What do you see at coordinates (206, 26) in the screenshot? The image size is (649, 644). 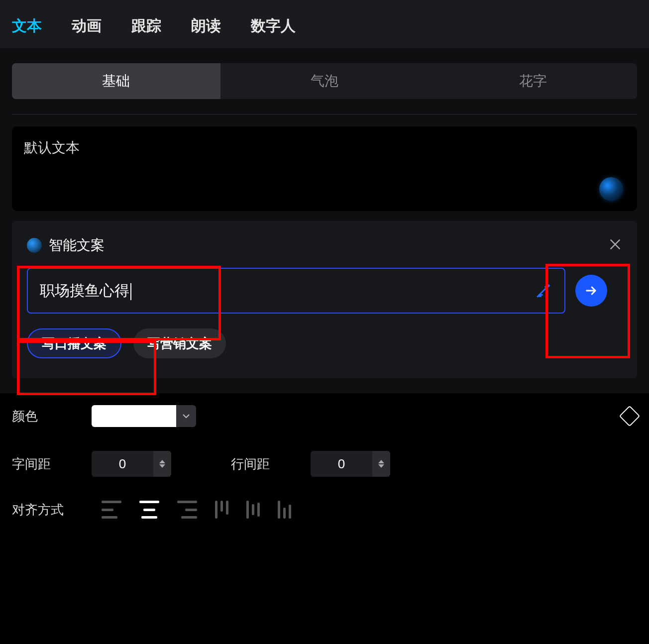 I see `tab-read: 朗读` at bounding box center [206, 26].